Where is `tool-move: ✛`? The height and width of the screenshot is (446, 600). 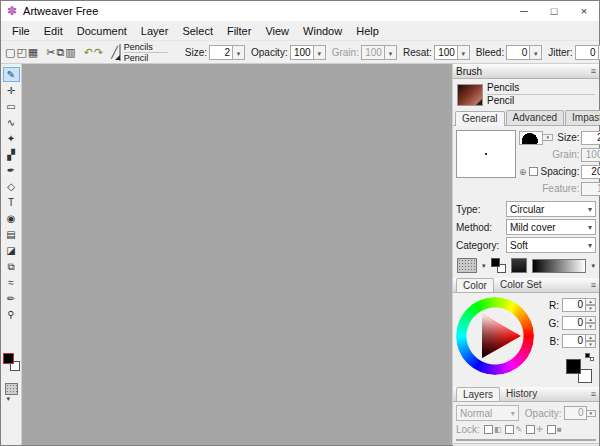 tool-move: ✛ is located at coordinates (12, 90).